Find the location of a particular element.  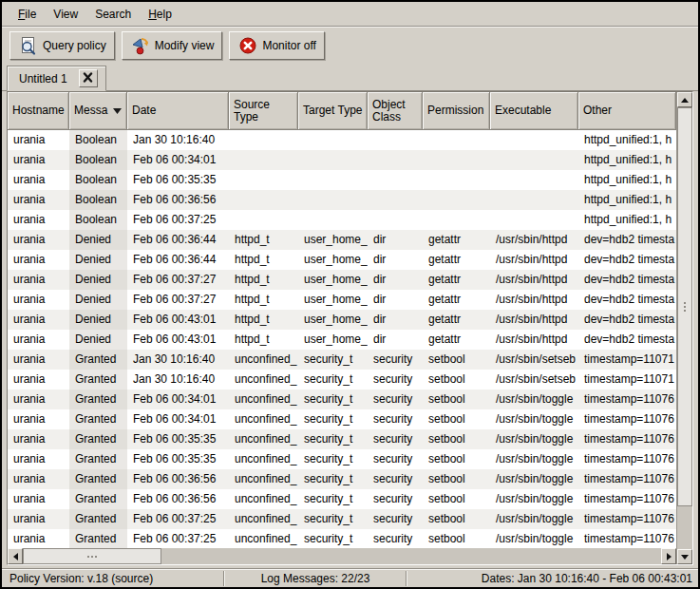

cell-permission is located at coordinates (456, 180).